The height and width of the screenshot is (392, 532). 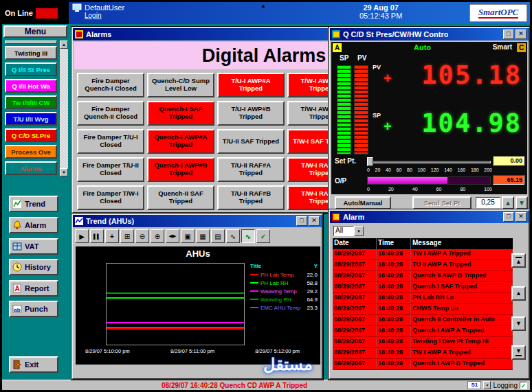 I want to click on alarm-list-maximize-icon: □, so click(x=509, y=217).